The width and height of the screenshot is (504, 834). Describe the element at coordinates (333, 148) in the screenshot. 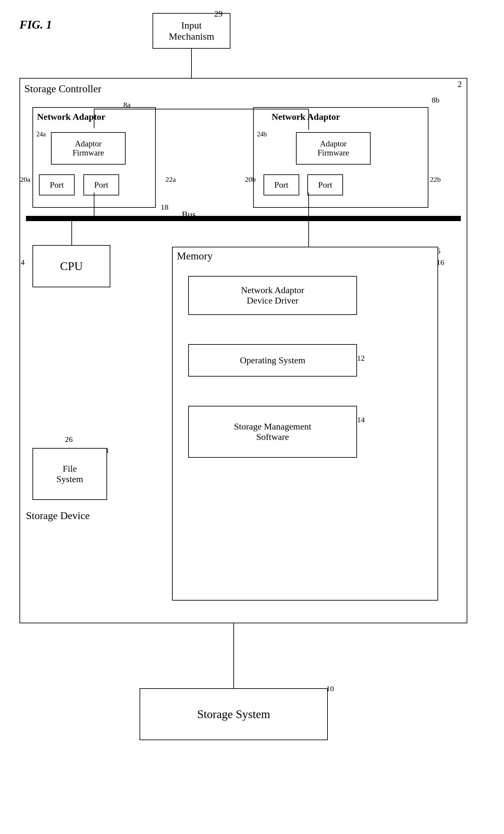

I see `adaptor-firmware-b-label: AdaptorFirmware` at that location.